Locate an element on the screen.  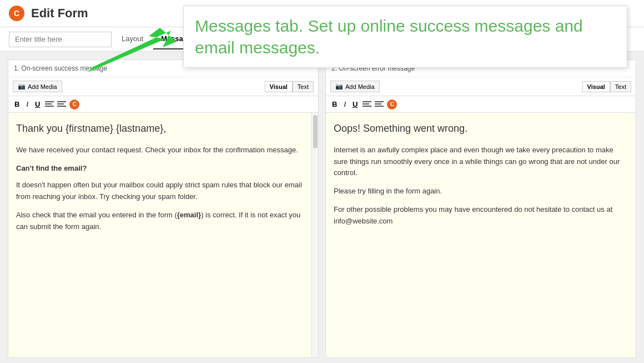
panel2-text-tab: Text is located at coordinates (621, 87).